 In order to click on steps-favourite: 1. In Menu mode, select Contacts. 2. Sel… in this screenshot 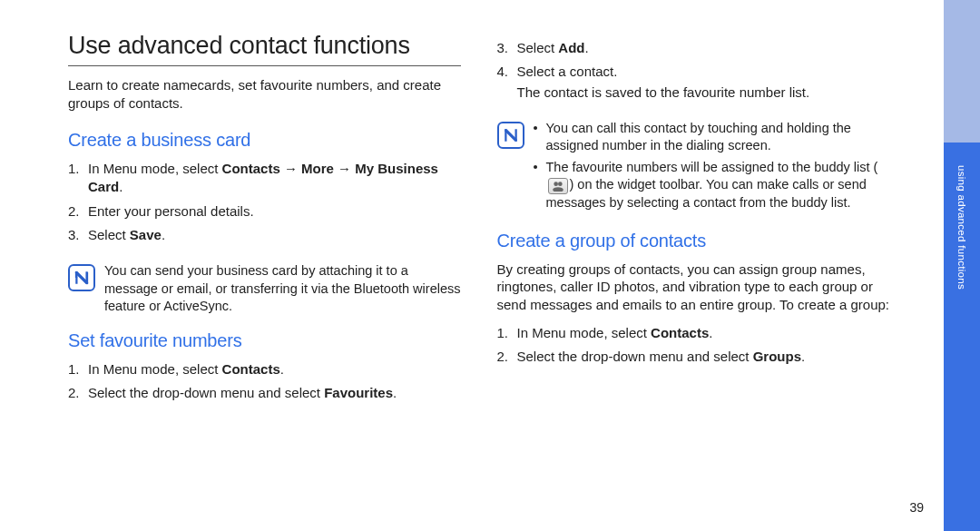, I will do `click(265, 385)`.